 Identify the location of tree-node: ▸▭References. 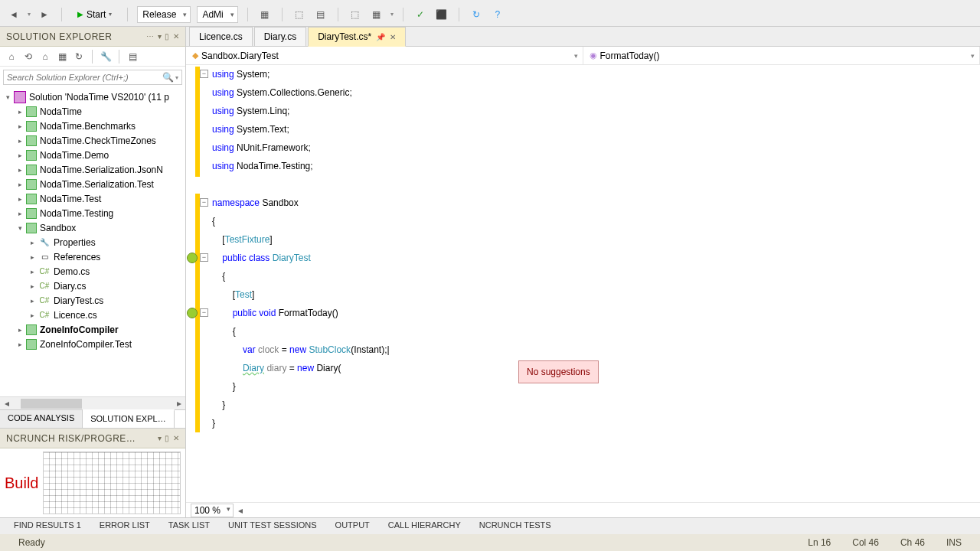
(93, 257).